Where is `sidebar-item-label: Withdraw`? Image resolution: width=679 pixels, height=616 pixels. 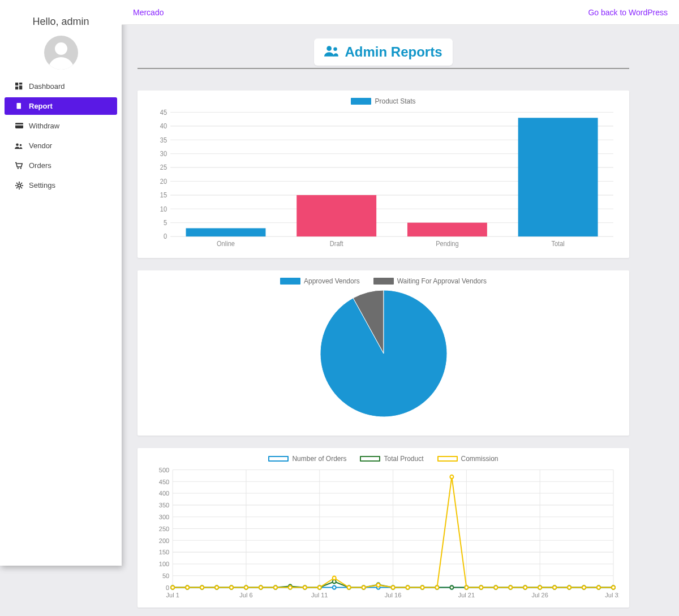
sidebar-item-label: Withdraw is located at coordinates (44, 126).